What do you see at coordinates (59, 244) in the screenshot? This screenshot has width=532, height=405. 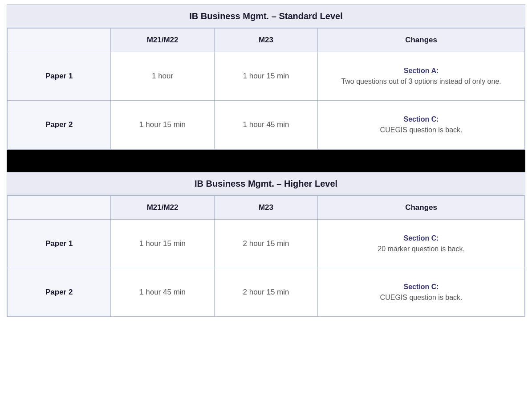 I see `hl-row1-paper: Paper 1` at bounding box center [59, 244].